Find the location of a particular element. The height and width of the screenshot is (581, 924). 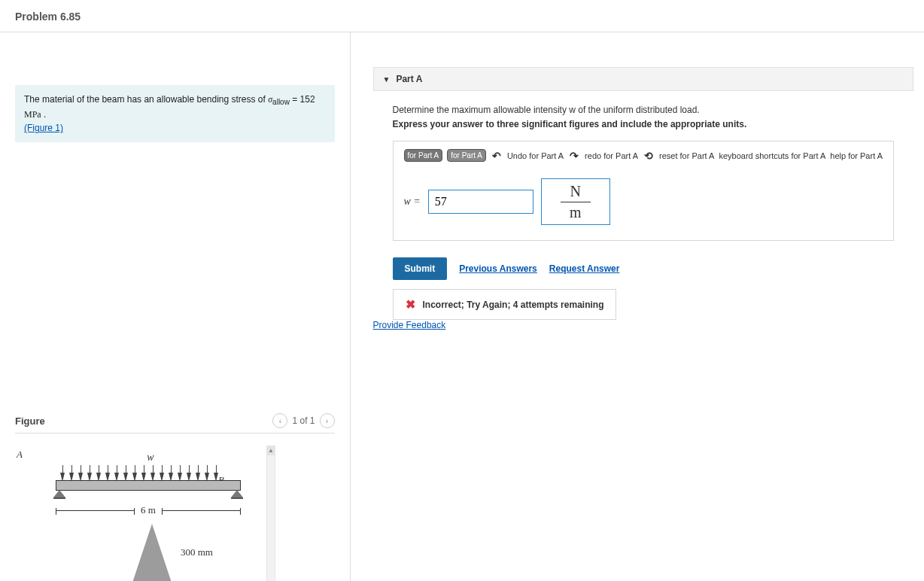

section-height: 300 mm is located at coordinates (197, 552).